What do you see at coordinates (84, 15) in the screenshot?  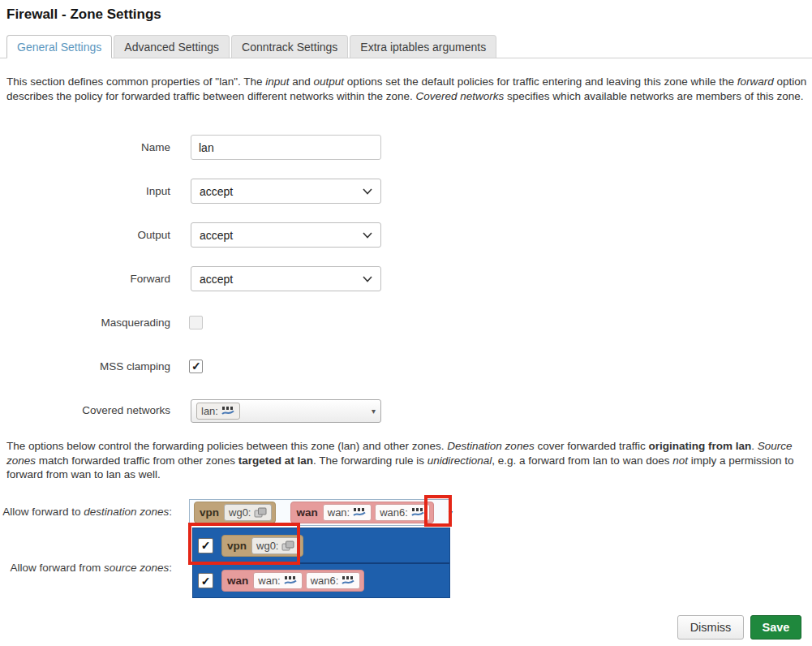 I see `page-title: Firewall - Zone Settings` at bounding box center [84, 15].